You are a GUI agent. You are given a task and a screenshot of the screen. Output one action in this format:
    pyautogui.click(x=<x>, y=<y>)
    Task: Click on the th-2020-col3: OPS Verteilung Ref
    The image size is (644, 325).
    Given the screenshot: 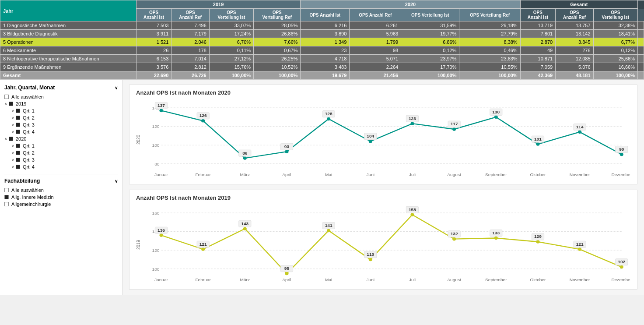 What is the action you would take?
    pyautogui.click(x=490, y=15)
    